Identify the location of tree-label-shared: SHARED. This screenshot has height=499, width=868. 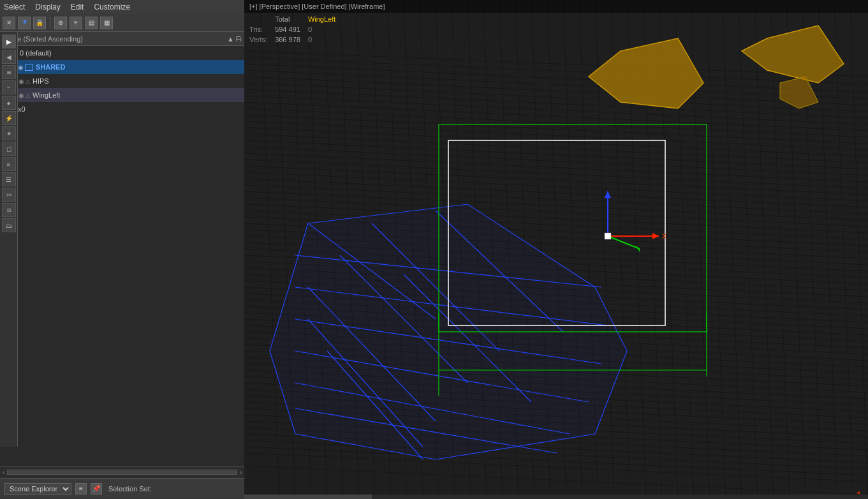
(139, 67).